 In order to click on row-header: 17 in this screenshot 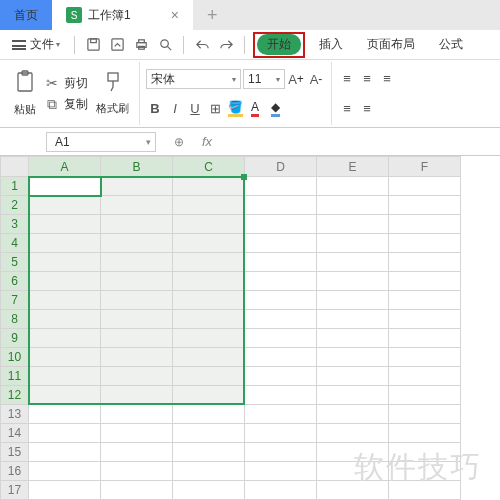, I will do `click(15, 490)`.